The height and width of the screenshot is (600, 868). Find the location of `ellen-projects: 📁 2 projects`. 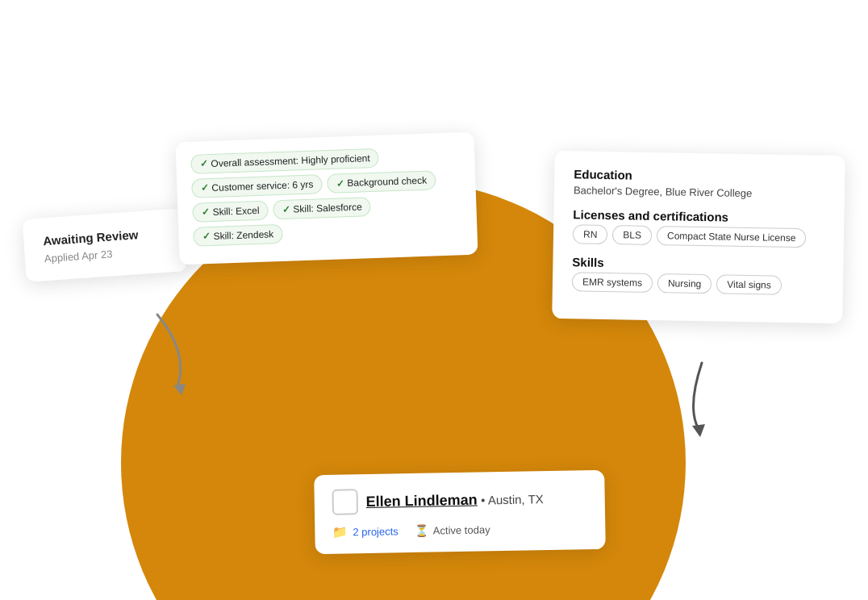

ellen-projects: 📁 2 projects is located at coordinates (365, 531).